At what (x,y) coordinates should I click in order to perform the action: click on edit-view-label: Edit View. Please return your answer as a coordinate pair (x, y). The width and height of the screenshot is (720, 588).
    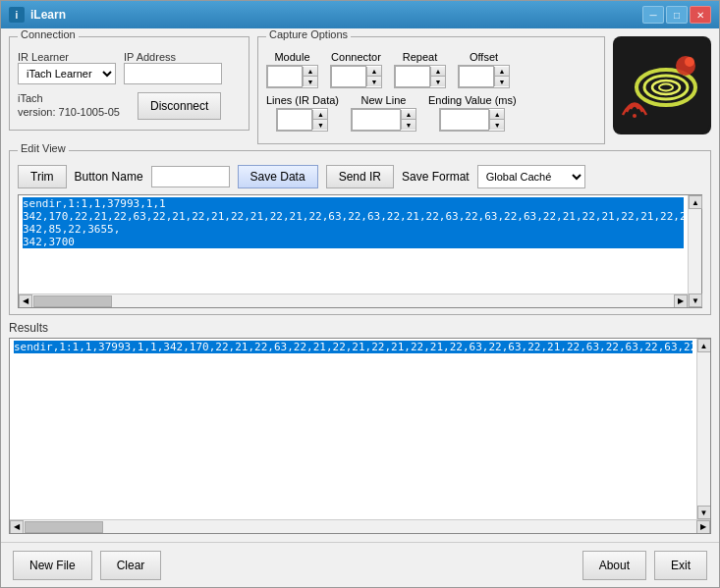
    Looking at the image, I should click on (43, 148).